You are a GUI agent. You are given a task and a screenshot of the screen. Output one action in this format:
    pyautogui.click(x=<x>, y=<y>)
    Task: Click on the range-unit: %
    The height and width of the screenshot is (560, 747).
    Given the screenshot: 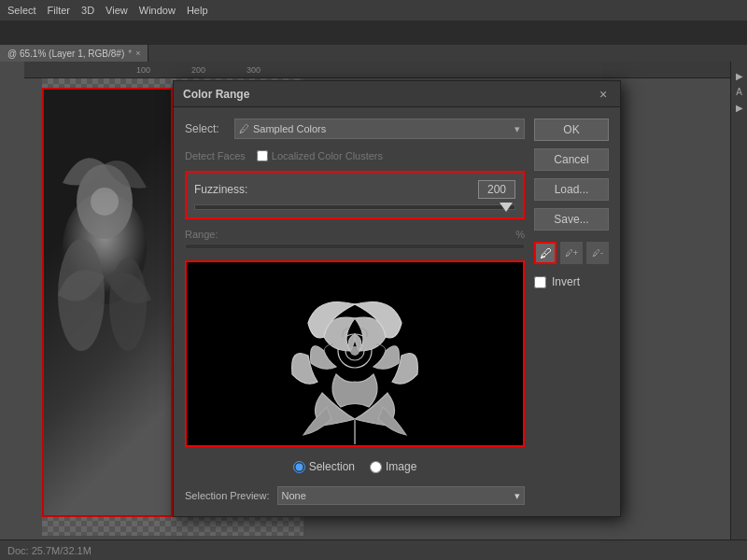 What is the action you would take?
    pyautogui.click(x=520, y=234)
    